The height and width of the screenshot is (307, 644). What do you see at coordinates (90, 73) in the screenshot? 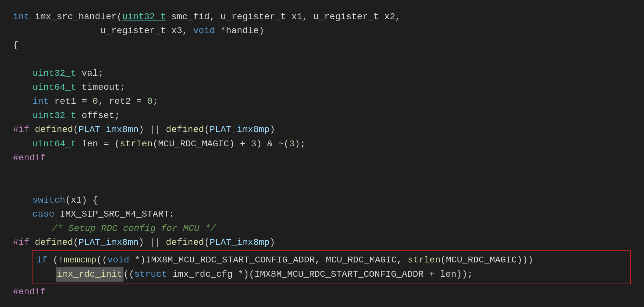
I see `code-text: val;` at bounding box center [90, 73].